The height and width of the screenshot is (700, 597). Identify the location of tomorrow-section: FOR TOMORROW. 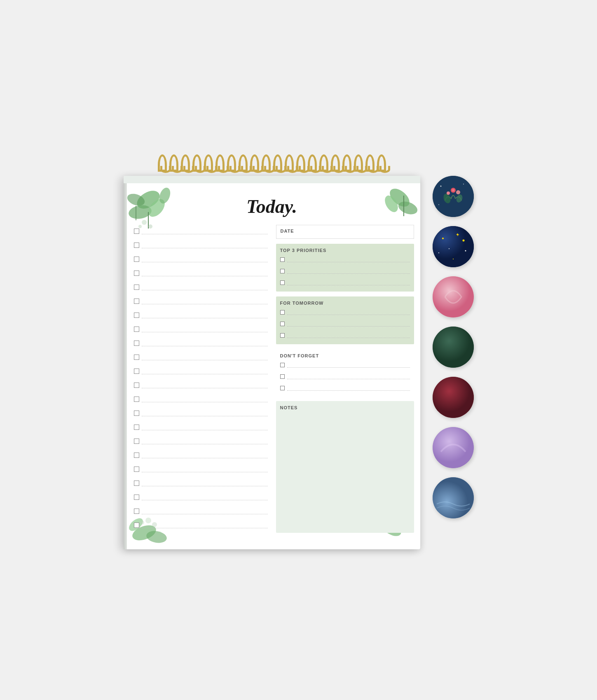
(345, 320).